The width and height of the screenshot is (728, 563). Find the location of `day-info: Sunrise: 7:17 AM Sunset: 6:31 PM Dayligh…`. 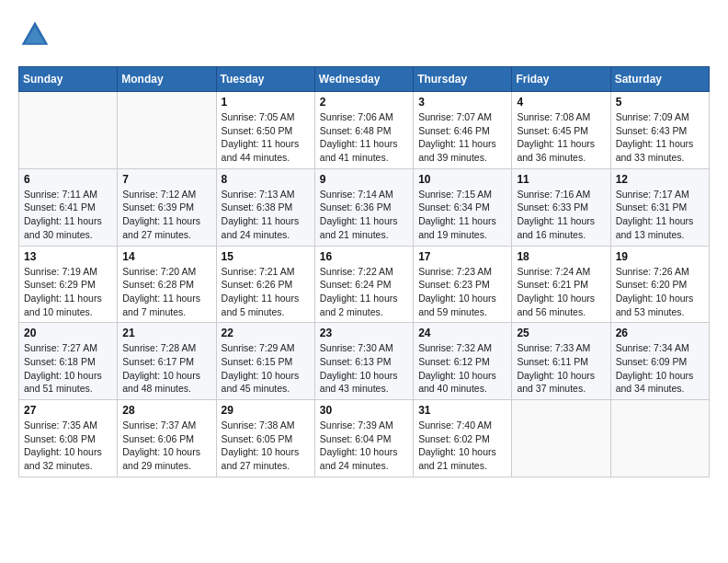

day-info: Sunrise: 7:17 AM Sunset: 6:31 PM Dayligh… is located at coordinates (660, 215).